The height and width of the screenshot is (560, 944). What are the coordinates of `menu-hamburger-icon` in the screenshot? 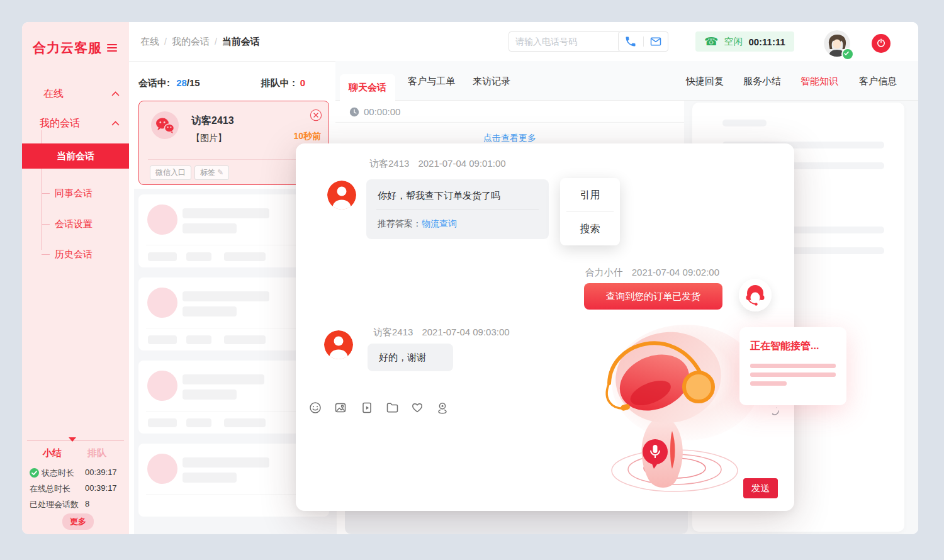 It's located at (112, 48).